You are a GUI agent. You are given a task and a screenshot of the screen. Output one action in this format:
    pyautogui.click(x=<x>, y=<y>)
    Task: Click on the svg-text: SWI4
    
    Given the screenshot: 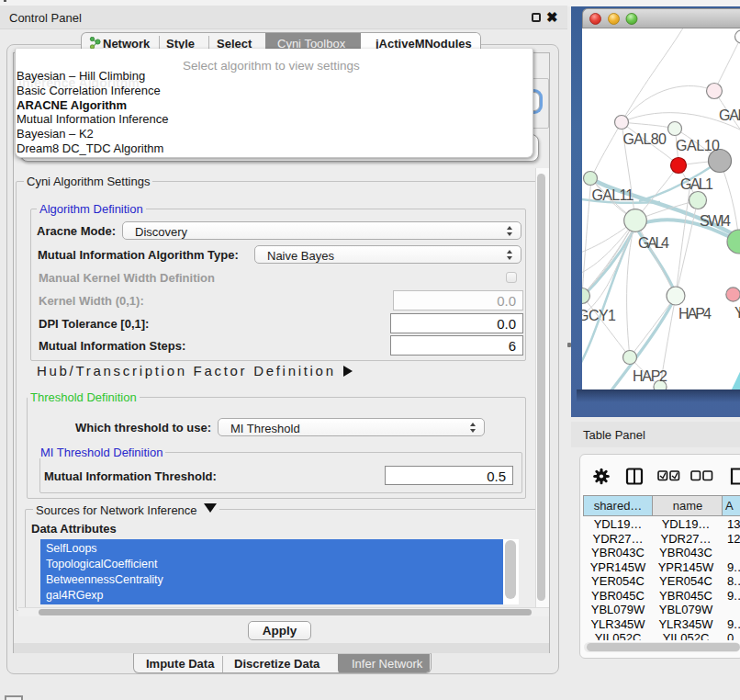 What is the action you would take?
    pyautogui.click(x=715, y=220)
    